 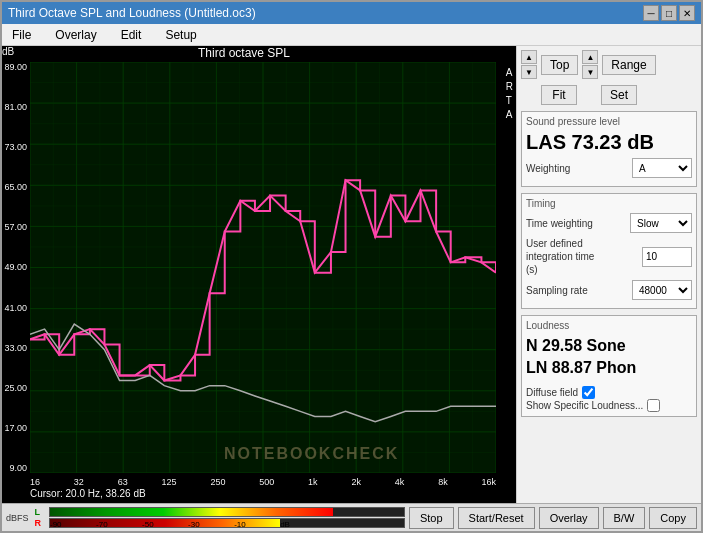 I want to click on top-arrows: ▲ ▼, so click(x=529, y=64).